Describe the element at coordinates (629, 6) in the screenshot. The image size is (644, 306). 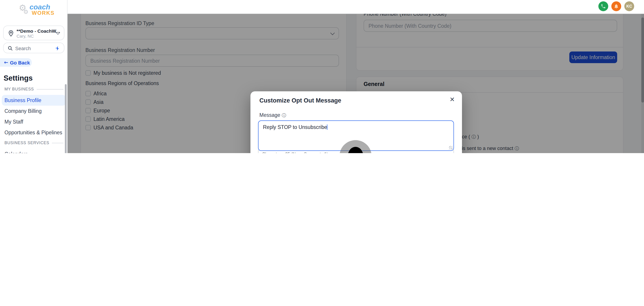
I see `avatar-initials: KC` at that location.